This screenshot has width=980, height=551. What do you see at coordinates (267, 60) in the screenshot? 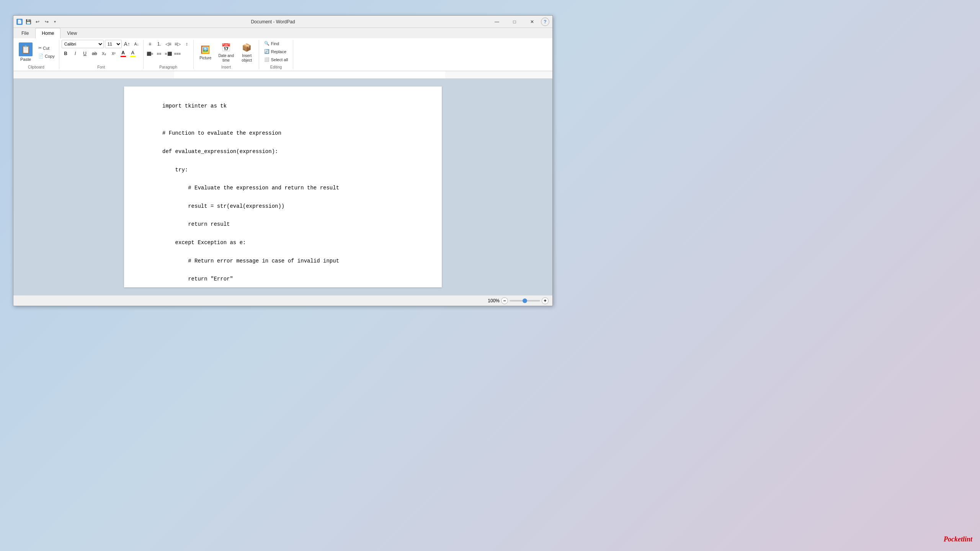
I see `select-all-icon: ⬜` at bounding box center [267, 60].